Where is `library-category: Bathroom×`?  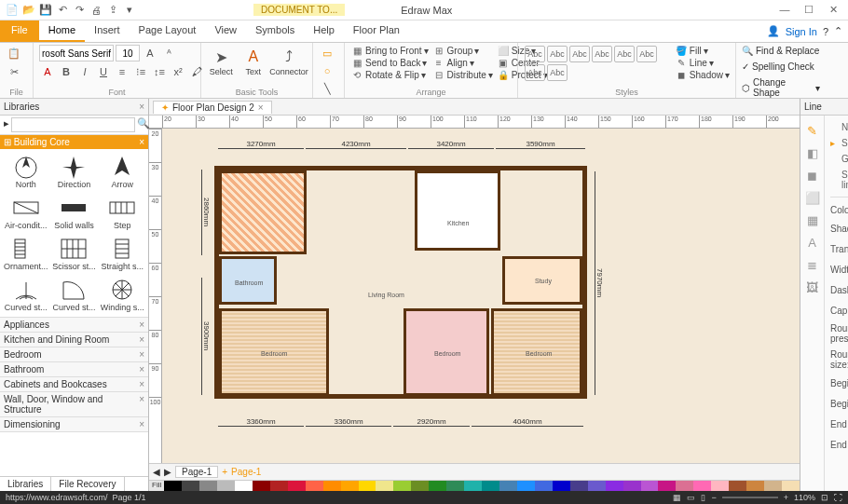 library-category: Bathroom× is located at coordinates (75, 370).